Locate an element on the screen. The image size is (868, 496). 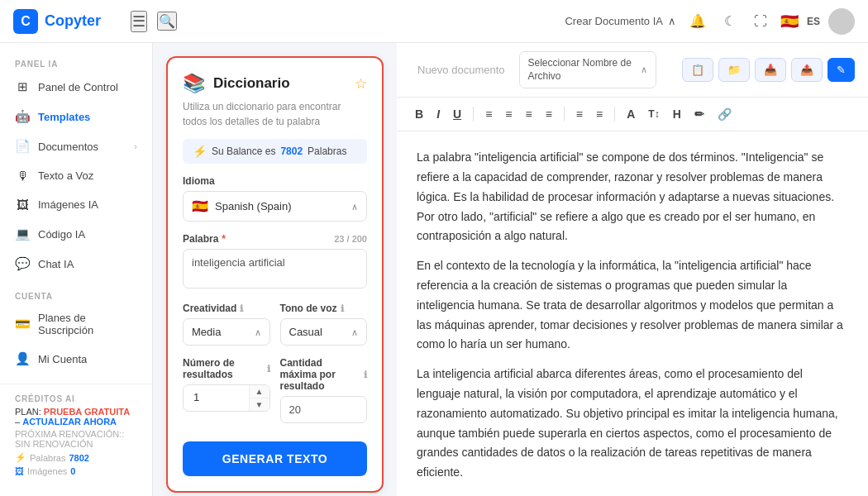
format-line-height: T↕ is located at coordinates (653, 114).